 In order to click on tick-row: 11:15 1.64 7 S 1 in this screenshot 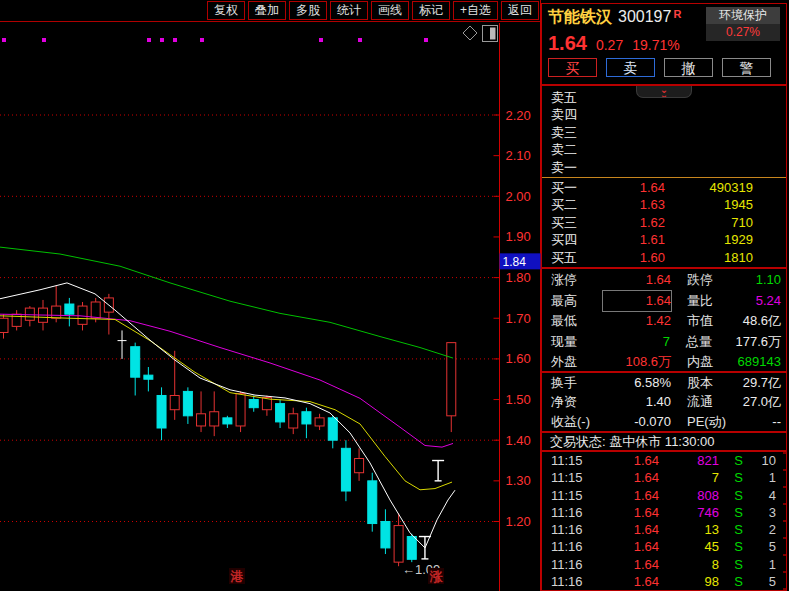, I will do `click(664, 478)`.